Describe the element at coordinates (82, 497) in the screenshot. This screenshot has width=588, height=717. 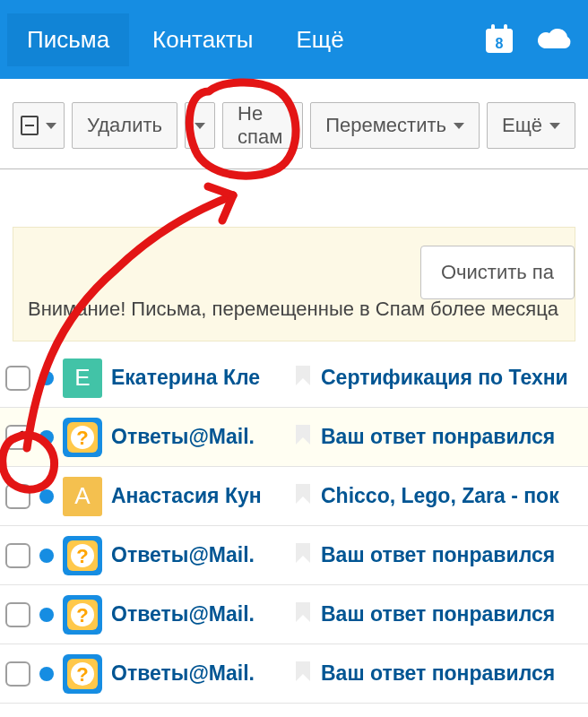
I see `avatar: А` at that location.